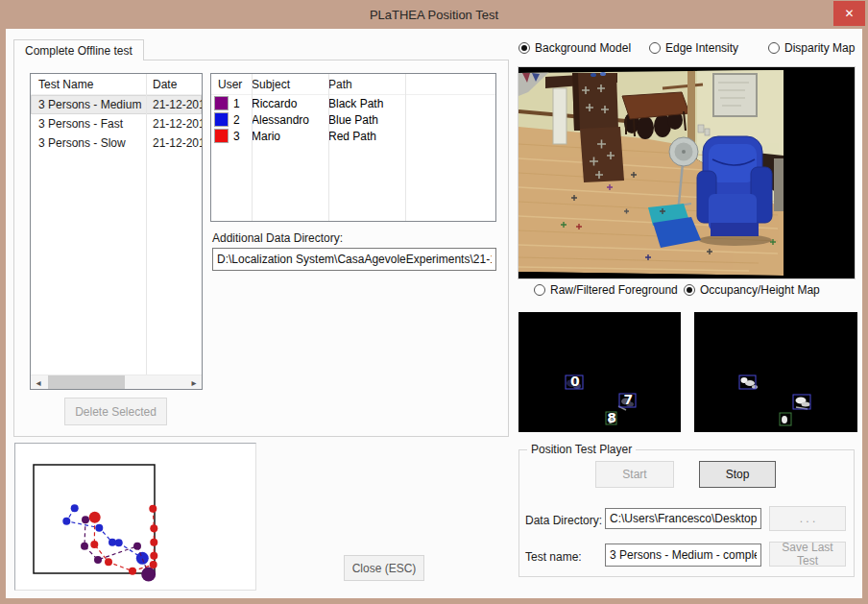  What do you see at coordinates (811, 48) in the screenshot?
I see `radio-disparity-map: Disparity Map` at bounding box center [811, 48].